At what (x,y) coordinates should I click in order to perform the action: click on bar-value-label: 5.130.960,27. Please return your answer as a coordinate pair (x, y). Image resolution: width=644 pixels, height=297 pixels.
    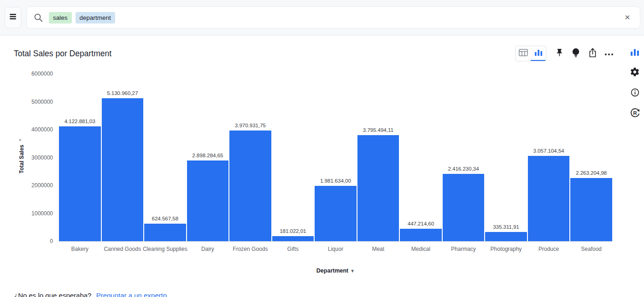
    Looking at the image, I should click on (123, 93).